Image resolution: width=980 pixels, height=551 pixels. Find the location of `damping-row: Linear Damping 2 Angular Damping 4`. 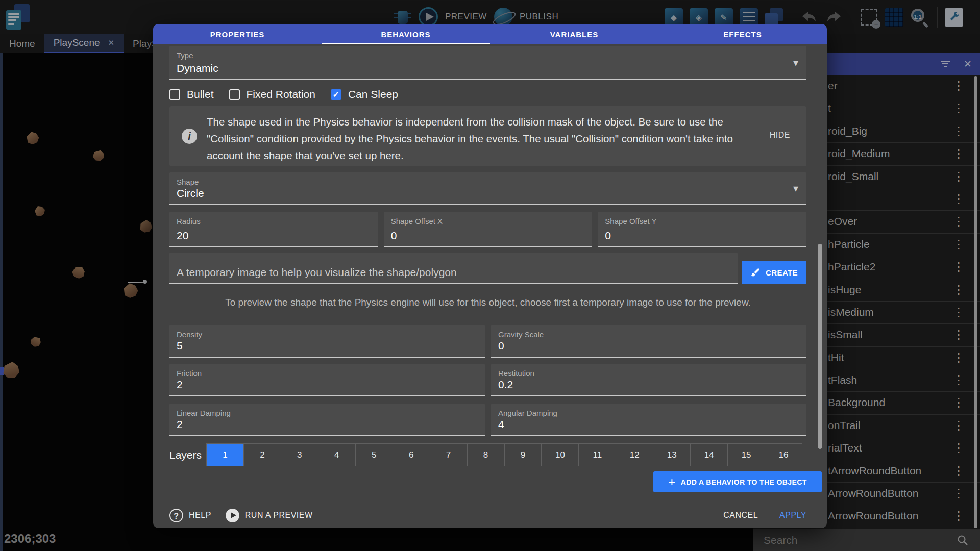

damping-row: Linear Damping 2 Angular Damping 4 is located at coordinates (488, 420).